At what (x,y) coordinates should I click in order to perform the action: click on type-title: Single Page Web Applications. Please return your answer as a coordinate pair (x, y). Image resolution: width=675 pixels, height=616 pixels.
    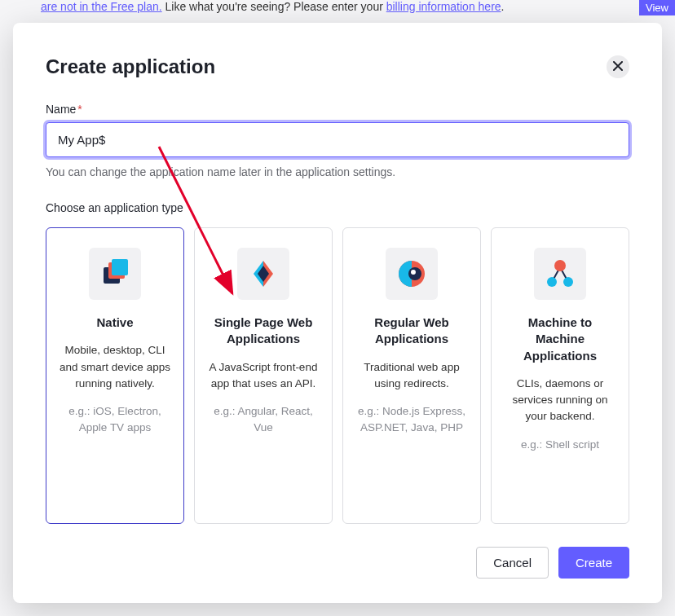
    Looking at the image, I should click on (263, 331).